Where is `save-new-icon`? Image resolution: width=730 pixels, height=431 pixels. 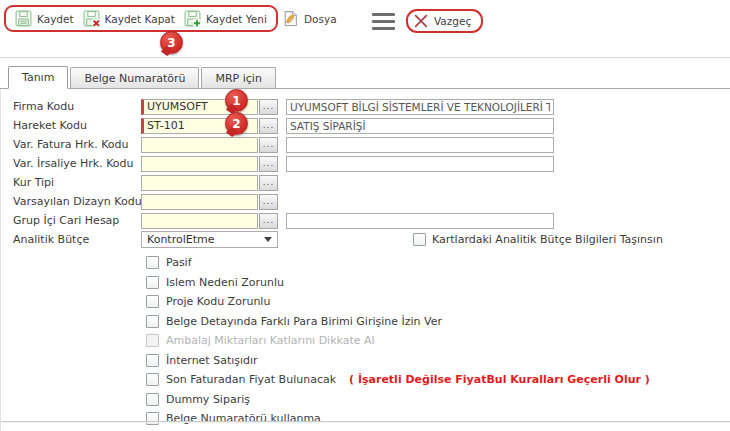
save-new-icon is located at coordinates (192, 18).